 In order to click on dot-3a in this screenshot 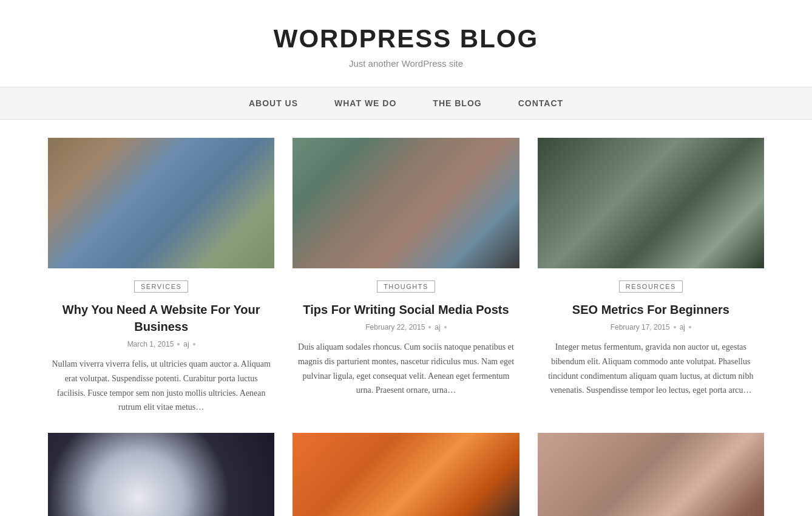, I will do `click(675, 327)`.